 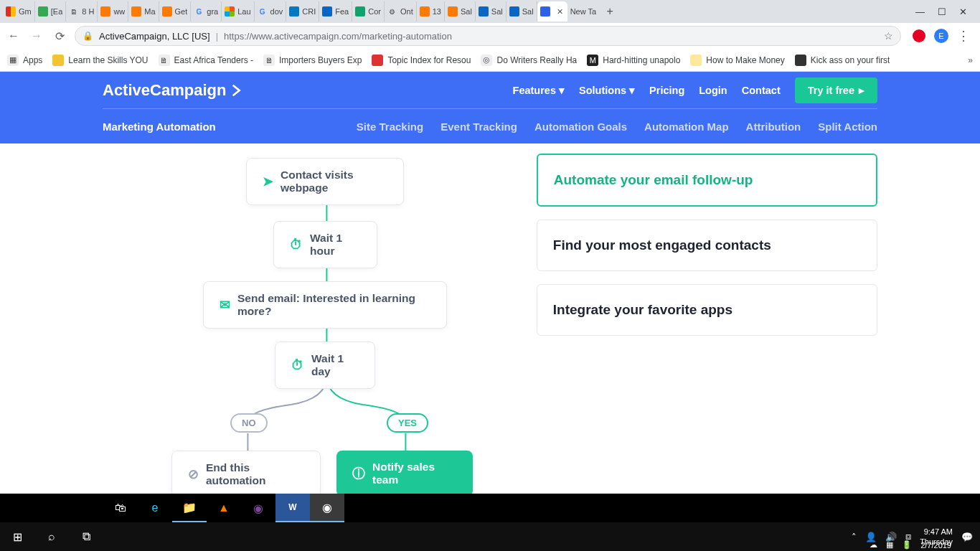 I want to click on profile-avatar: E, so click(x=941, y=36).